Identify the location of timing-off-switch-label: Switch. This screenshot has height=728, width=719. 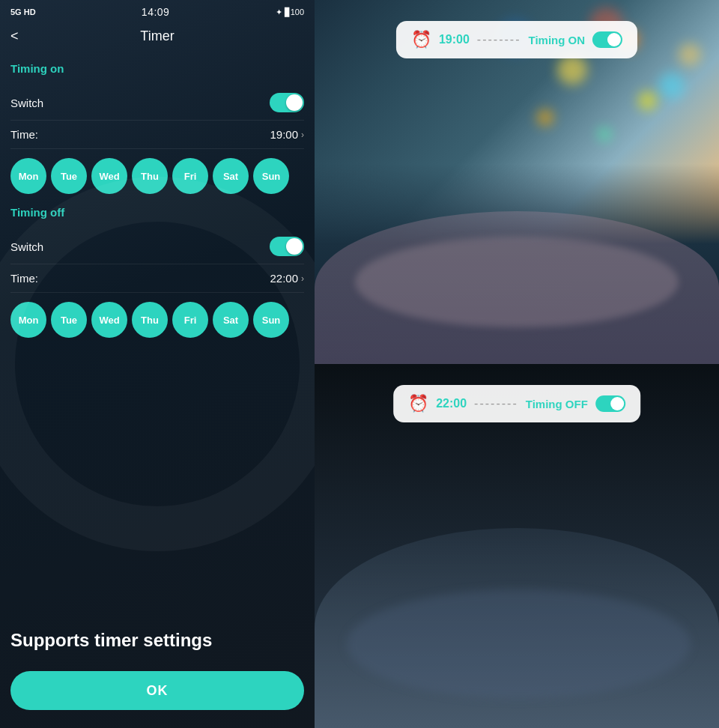
(27, 247).